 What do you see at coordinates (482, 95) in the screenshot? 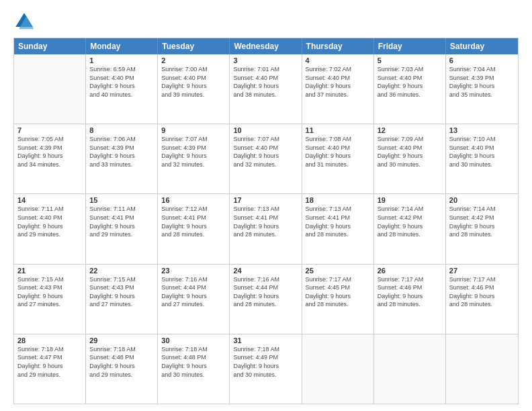
I see `cell-info-line: and 35 minutes.` at bounding box center [482, 95].